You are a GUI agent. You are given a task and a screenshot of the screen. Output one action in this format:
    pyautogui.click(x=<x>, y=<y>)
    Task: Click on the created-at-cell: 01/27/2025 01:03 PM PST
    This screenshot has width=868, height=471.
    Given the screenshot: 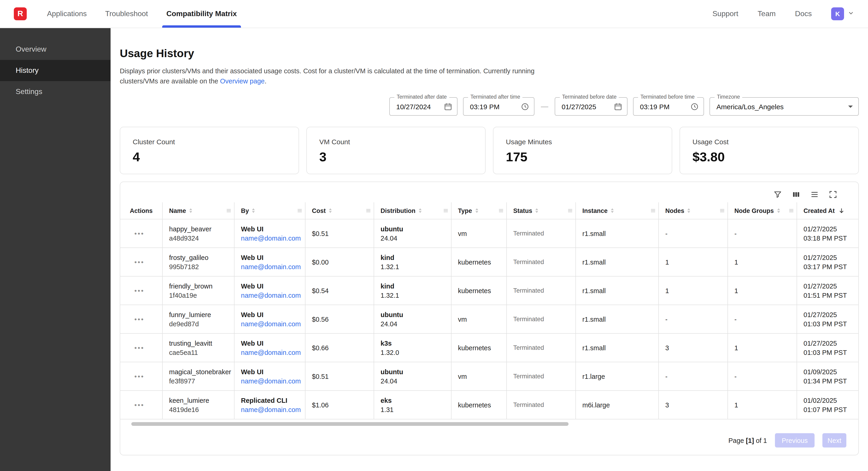 What is the action you would take?
    pyautogui.click(x=828, y=348)
    